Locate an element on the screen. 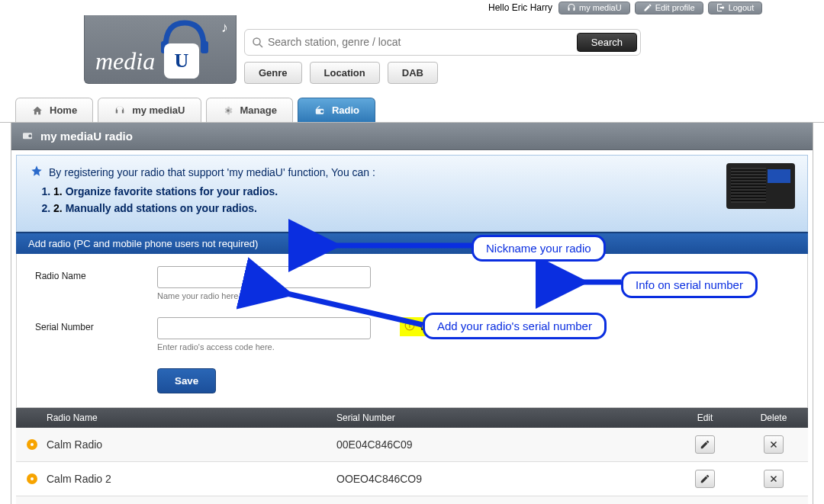 The width and height of the screenshot is (824, 504). col-radio-name: Radio Name is located at coordinates (176, 418).